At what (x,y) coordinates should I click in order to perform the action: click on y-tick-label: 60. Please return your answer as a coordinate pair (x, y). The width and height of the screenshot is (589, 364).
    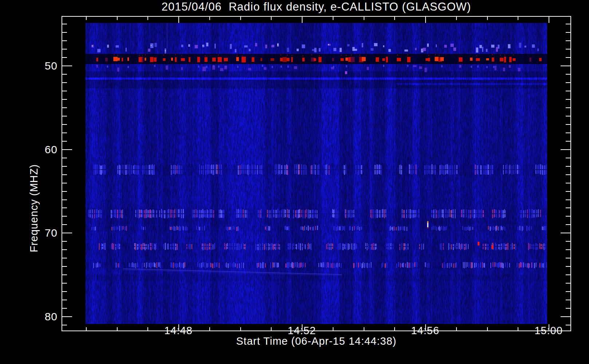
    Looking at the image, I should click on (29, 150).